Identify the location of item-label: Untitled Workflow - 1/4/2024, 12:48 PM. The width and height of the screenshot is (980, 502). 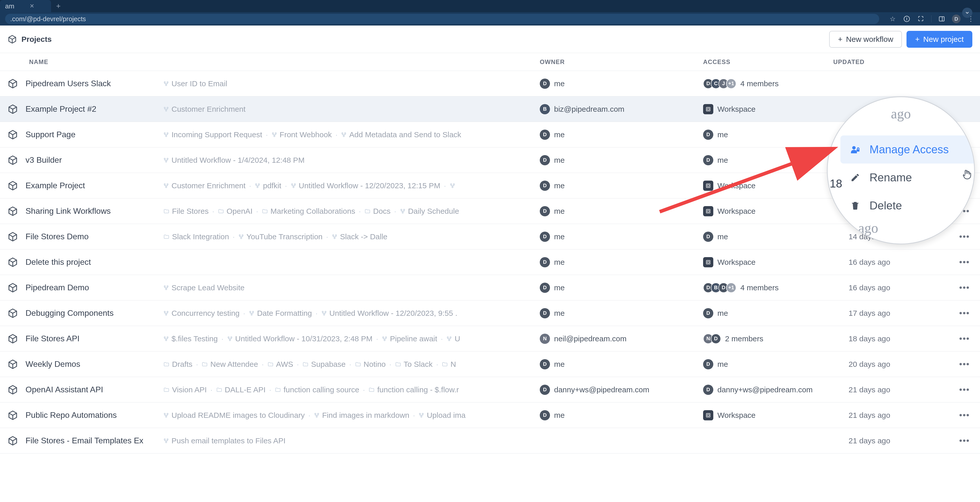
(238, 160).